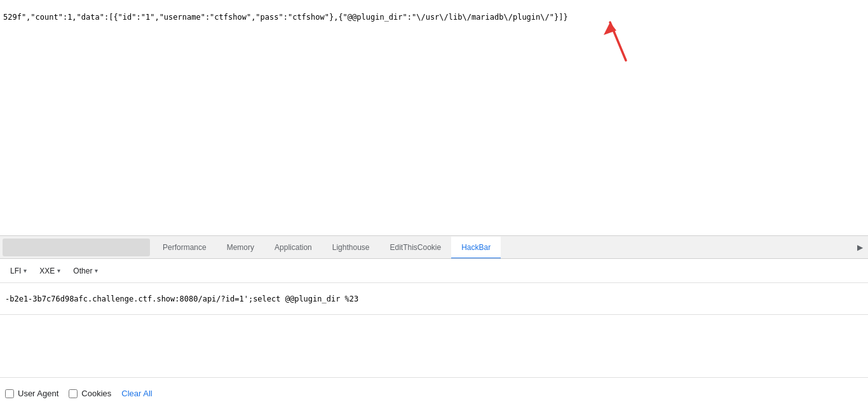 The width and height of the screenshot is (868, 409). Describe the element at coordinates (32, 393) in the screenshot. I see `user-agent-checkbox-label: User Agent` at that location.